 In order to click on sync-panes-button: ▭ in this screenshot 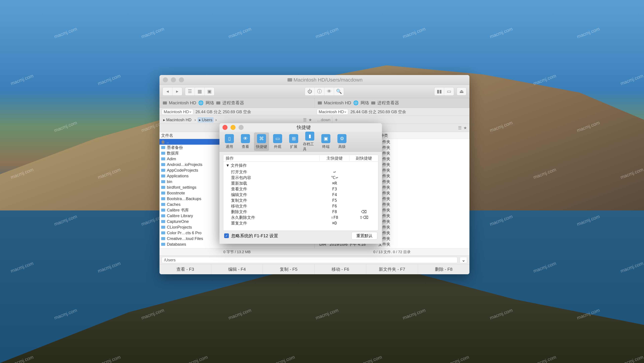, I will do `click(449, 91)`.